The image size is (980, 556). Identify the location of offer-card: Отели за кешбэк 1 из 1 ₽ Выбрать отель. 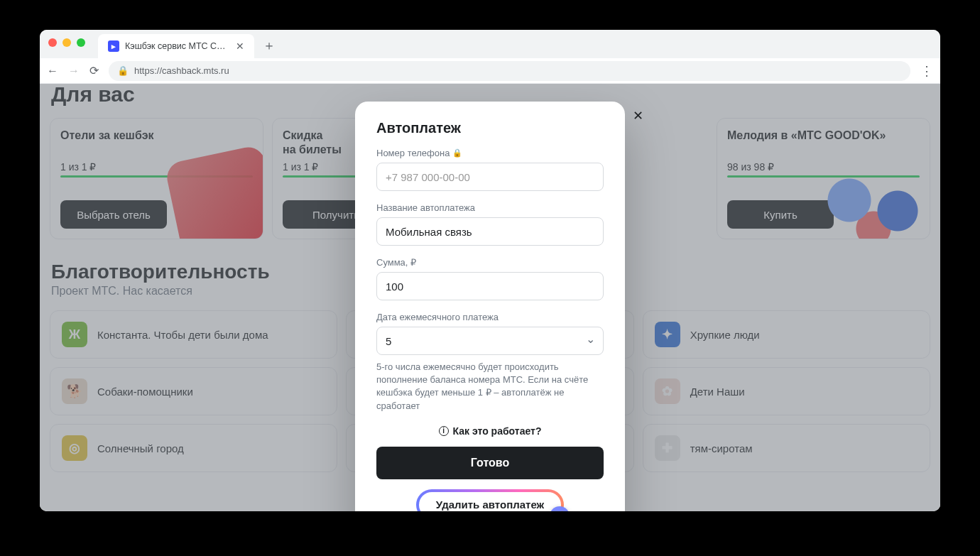
(156, 179).